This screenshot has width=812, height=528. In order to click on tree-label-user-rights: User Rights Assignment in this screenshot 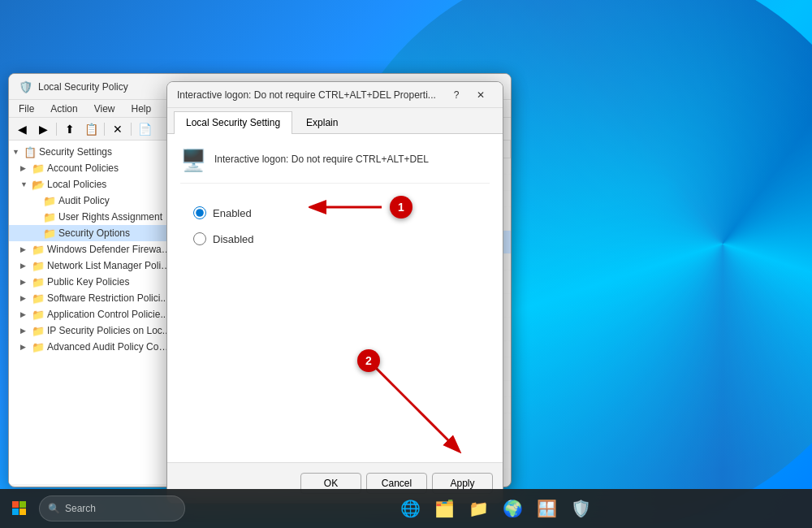, I will do `click(115, 217)`.